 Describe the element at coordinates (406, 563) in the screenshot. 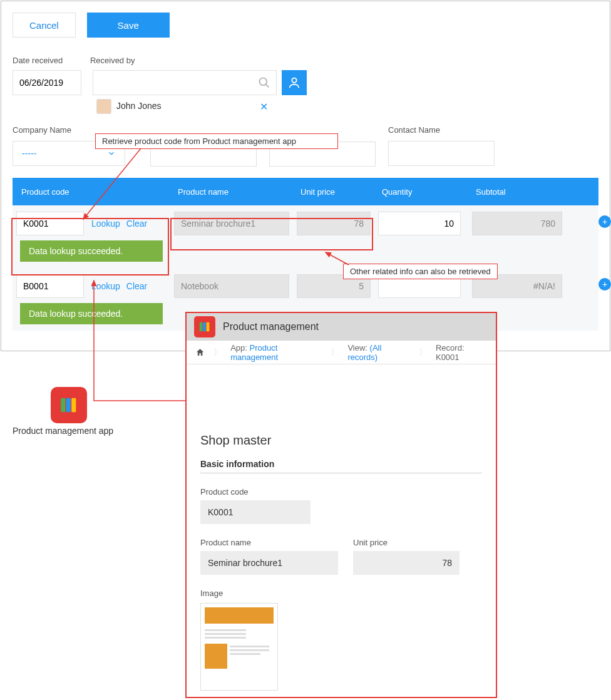

I see `pm-unit-price-value: 78` at that location.